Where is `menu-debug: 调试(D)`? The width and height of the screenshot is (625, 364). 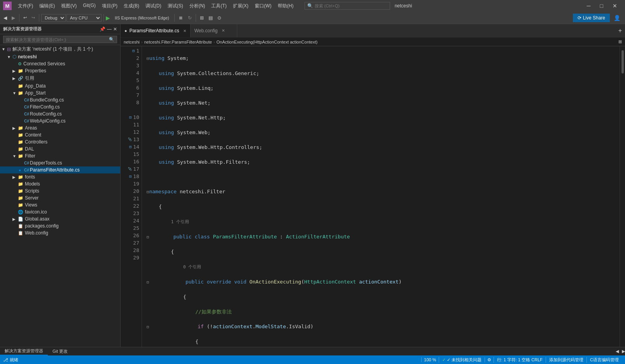
menu-debug: 调试(D) is located at coordinates (153, 6).